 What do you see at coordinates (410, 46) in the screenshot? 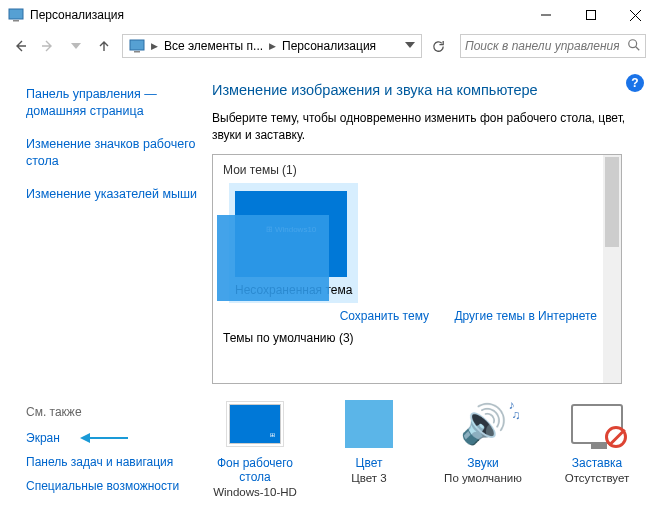
I see `breadcrumb-dropdown` at bounding box center [410, 46].